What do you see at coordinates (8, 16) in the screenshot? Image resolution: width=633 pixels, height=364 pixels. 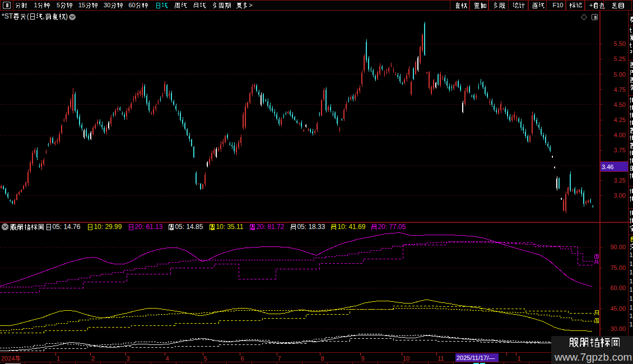 I see `svg-text: *ST` at bounding box center [8, 16].